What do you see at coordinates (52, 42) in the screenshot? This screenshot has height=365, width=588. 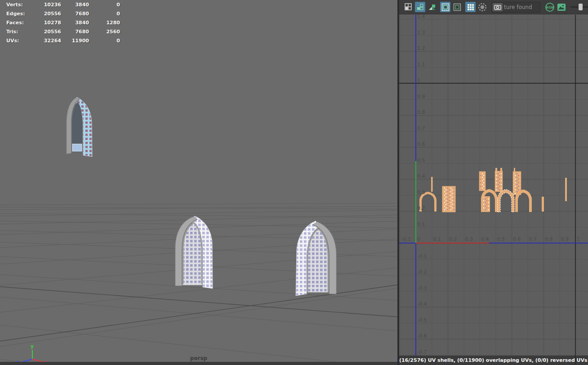 I see `hud-stat-value: 32264` at bounding box center [52, 42].